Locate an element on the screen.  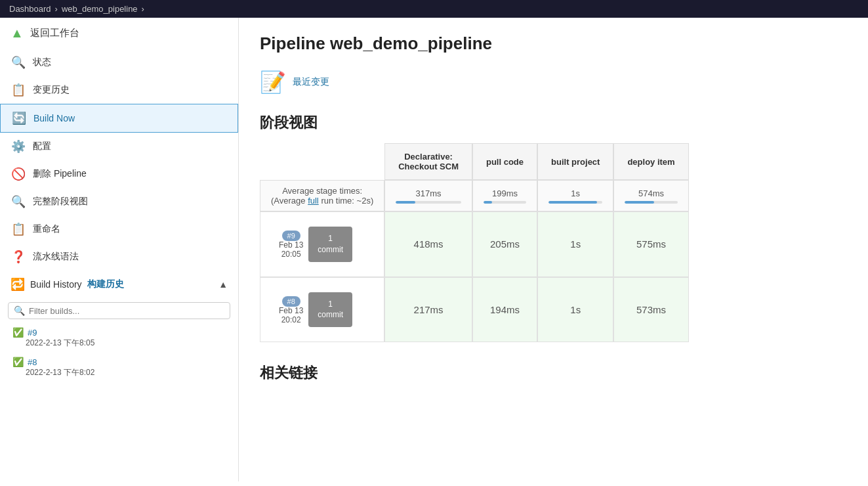
recent-changes: 📝 最近变更 is located at coordinates (554, 82).